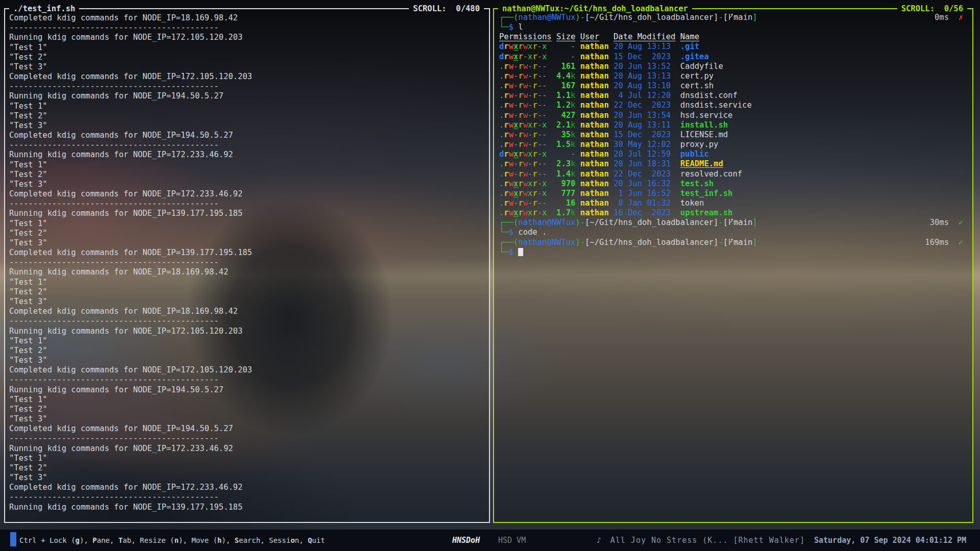 Image resolution: width=980 pixels, height=551 pixels. What do you see at coordinates (603, 540) in the screenshot?
I see `music-note-icon: ♪` at bounding box center [603, 540].